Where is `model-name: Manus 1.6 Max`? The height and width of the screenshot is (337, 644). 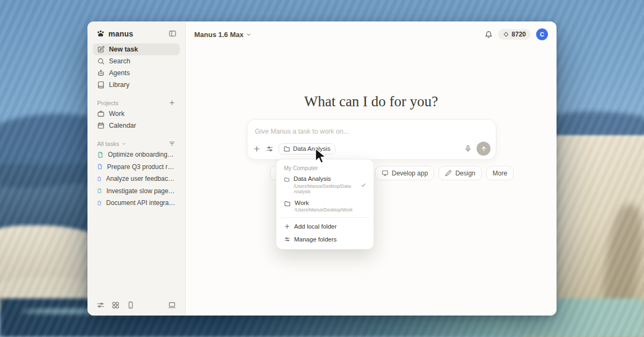
model-name: Manus 1.6 Max is located at coordinates (219, 34).